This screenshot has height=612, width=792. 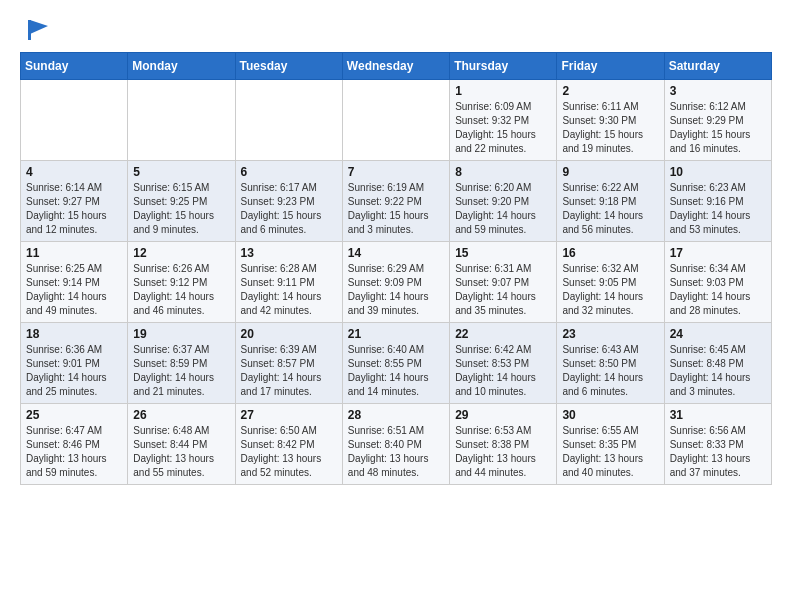 I want to click on logo, so click(x=35, y=30).